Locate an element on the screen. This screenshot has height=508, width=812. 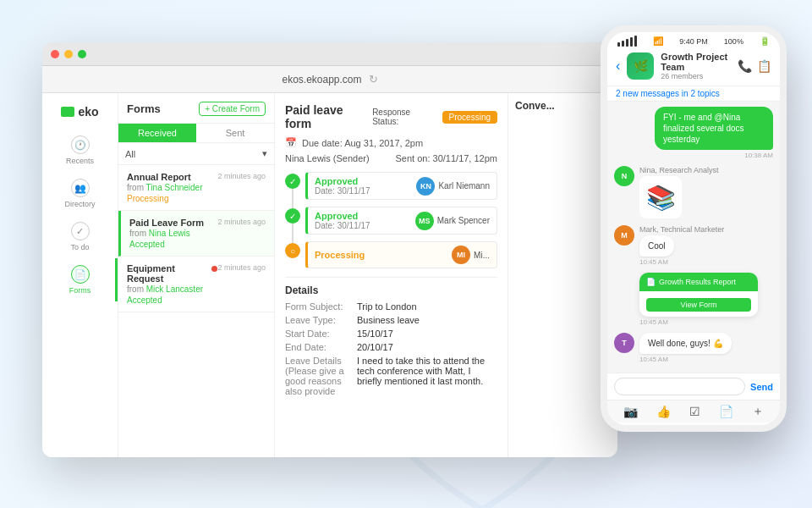
avatar-2: MS is located at coordinates (425, 221).